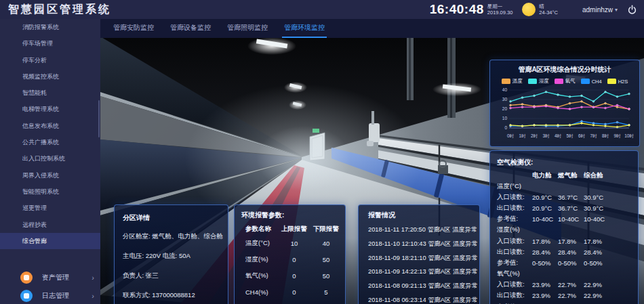 This screenshot has height=304, width=644. Describe the element at coordinates (26, 296) in the screenshot. I see `log-icon` at that location.